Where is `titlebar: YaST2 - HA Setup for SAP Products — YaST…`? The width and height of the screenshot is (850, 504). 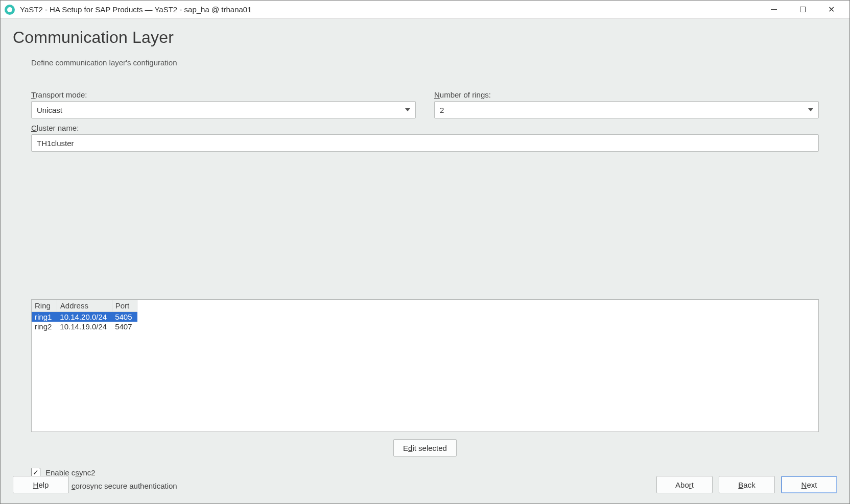 titlebar: YaST2 - HA Setup for SAP Products — YaST… is located at coordinates (425, 10).